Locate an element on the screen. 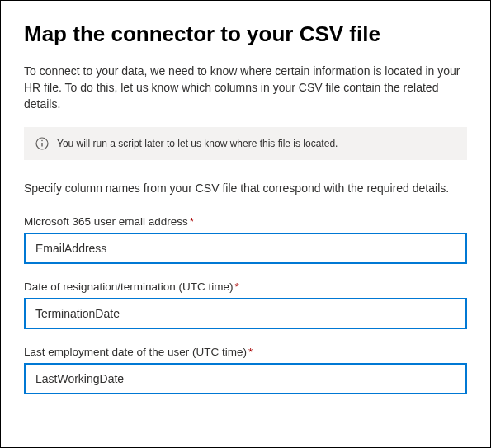 The height and width of the screenshot is (448, 491). last-working-date-input is located at coordinates (246, 379).